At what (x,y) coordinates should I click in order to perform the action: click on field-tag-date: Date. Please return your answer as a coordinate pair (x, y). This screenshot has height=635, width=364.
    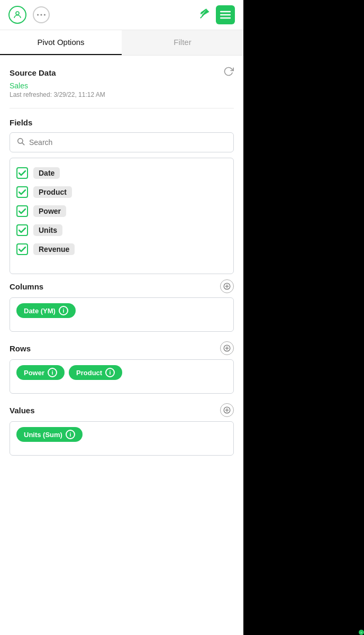
    Looking at the image, I should click on (47, 173).